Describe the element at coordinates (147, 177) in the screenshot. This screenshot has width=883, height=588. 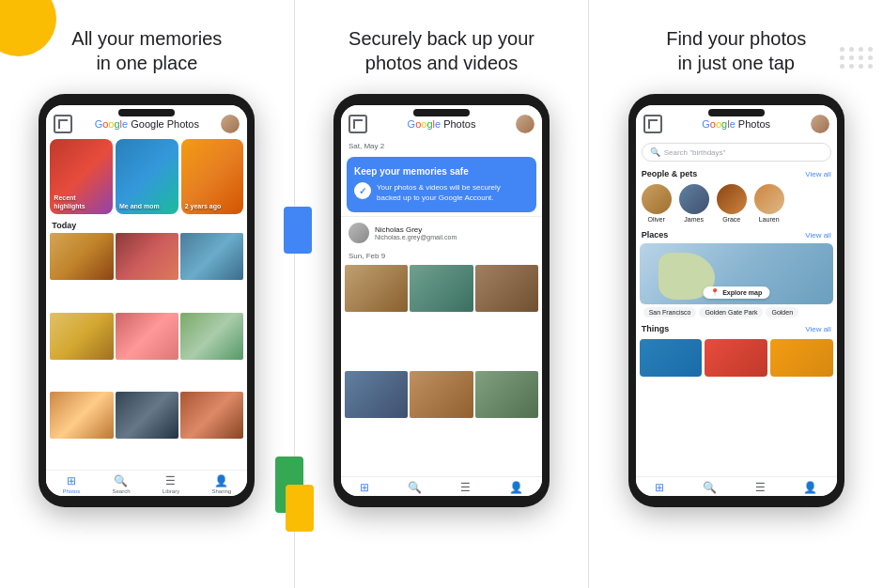
I see `memory-mom: Me and mom` at that location.